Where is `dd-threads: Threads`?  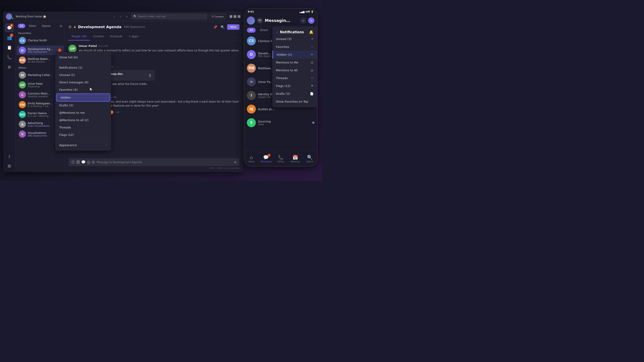 dd-threads: Threads is located at coordinates (83, 127).